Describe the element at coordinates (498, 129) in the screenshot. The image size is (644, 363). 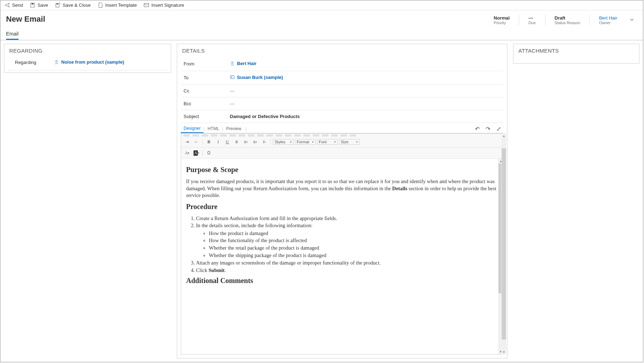
I see `fullscreen-button: ⤢` at that location.